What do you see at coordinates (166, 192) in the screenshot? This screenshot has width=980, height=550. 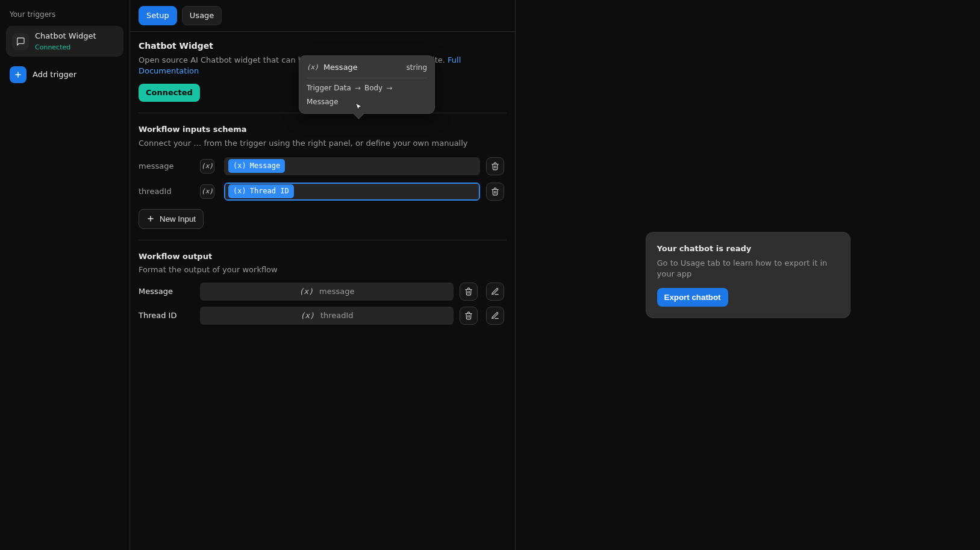 I see `input-name: threadId` at bounding box center [166, 192].